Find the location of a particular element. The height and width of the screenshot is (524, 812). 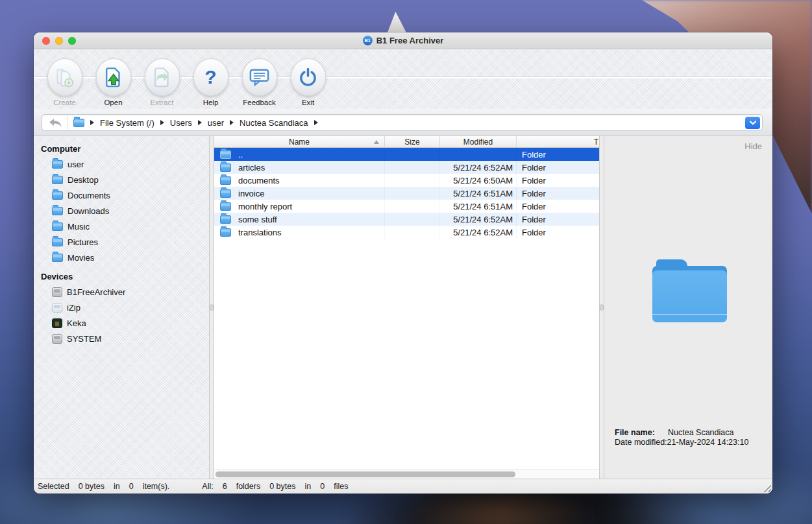

breadcrumb-bar: File System (/) Users user Nuctea Scandi… is located at coordinates (403, 123).